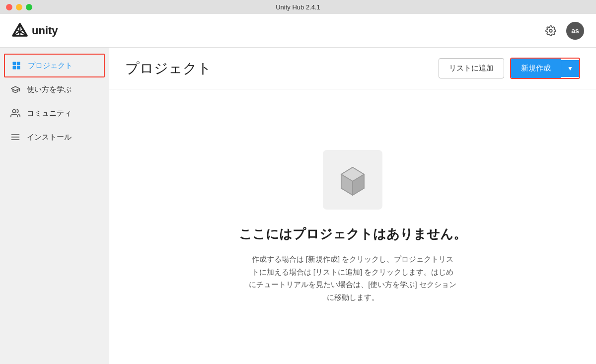 The image size is (596, 364). I want to click on close-button, so click(9, 7).